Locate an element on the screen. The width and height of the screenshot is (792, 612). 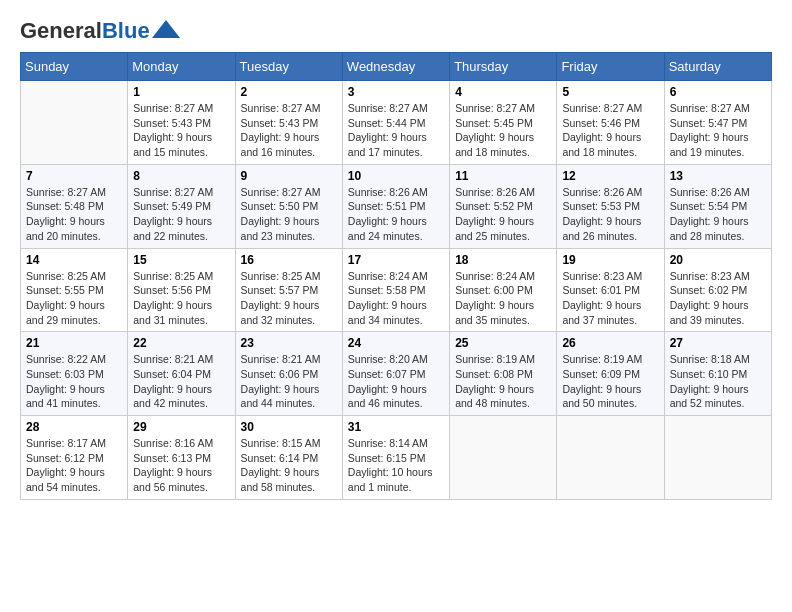
day-number: 7 is located at coordinates (74, 176).